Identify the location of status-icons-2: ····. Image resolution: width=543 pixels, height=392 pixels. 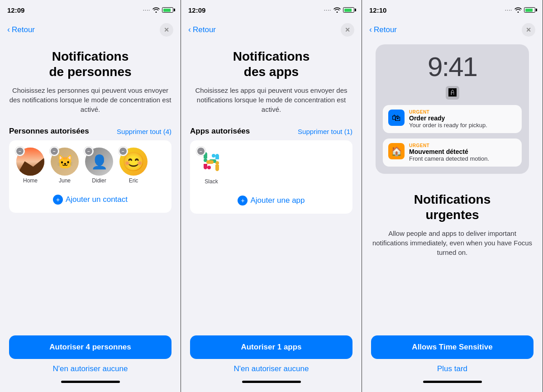
(339, 10).